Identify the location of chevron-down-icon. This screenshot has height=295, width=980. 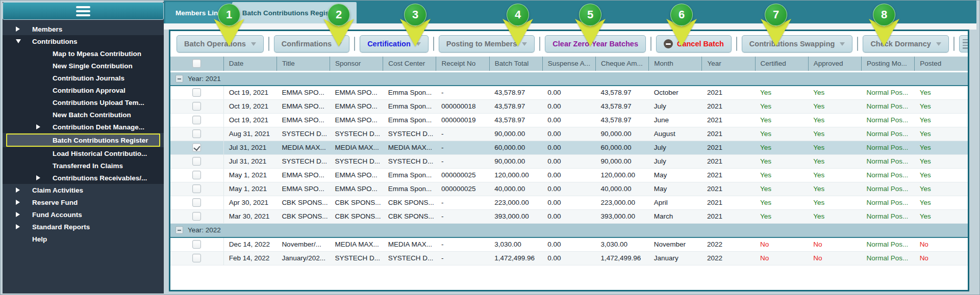
(418, 44).